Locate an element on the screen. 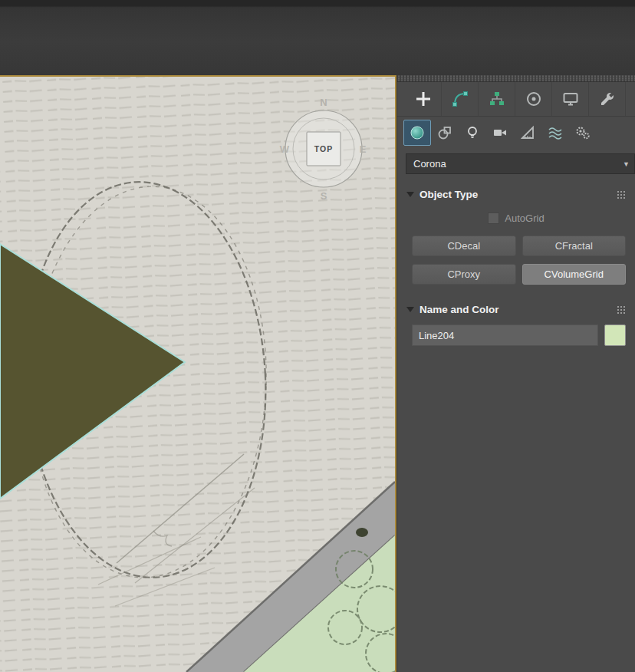 This screenshot has height=672, width=635. category-dropdown: Corona ▼ is located at coordinates (520, 164).